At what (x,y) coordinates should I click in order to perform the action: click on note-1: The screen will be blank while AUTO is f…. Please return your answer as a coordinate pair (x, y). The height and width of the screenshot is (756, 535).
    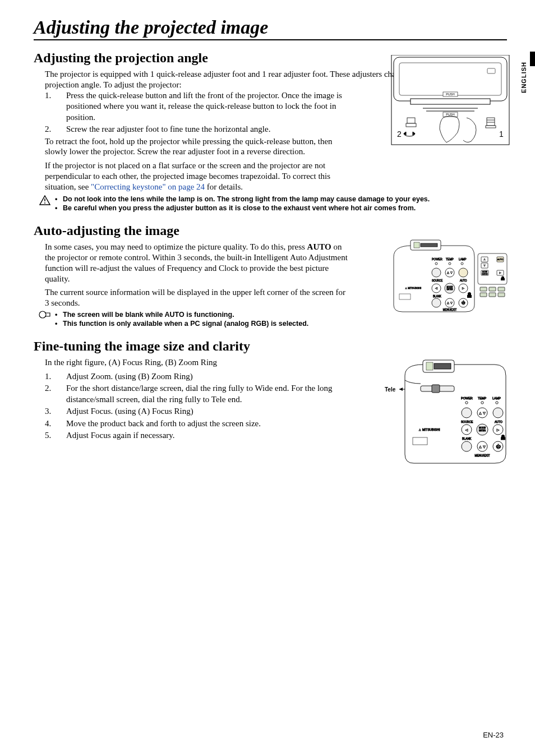
    Looking at the image, I should click on (149, 315).